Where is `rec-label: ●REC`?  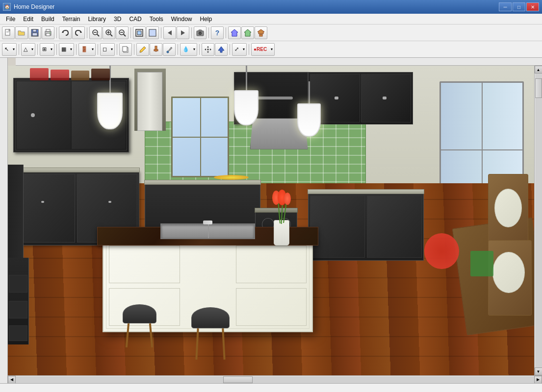
rec-label: ●REC is located at coordinates (260, 49).